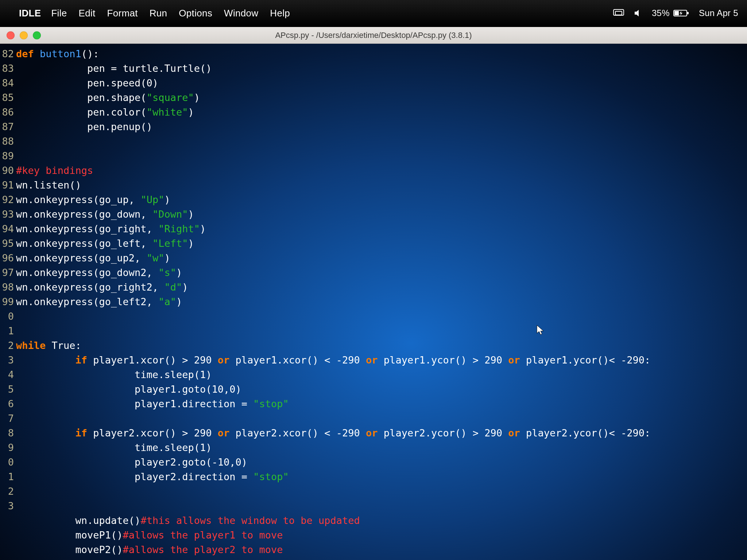  What do you see at coordinates (382, 258) in the screenshot?
I see `code-content: wn.onkeypress(go_up2, "w")` at bounding box center [382, 258].